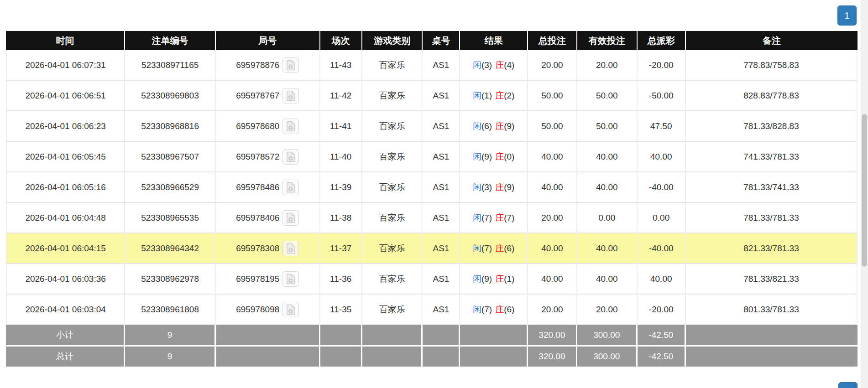 The width and height of the screenshot is (868, 388). What do you see at coordinates (341, 188) in the screenshot?
I see `cell-session: 11-39` at bounding box center [341, 188].